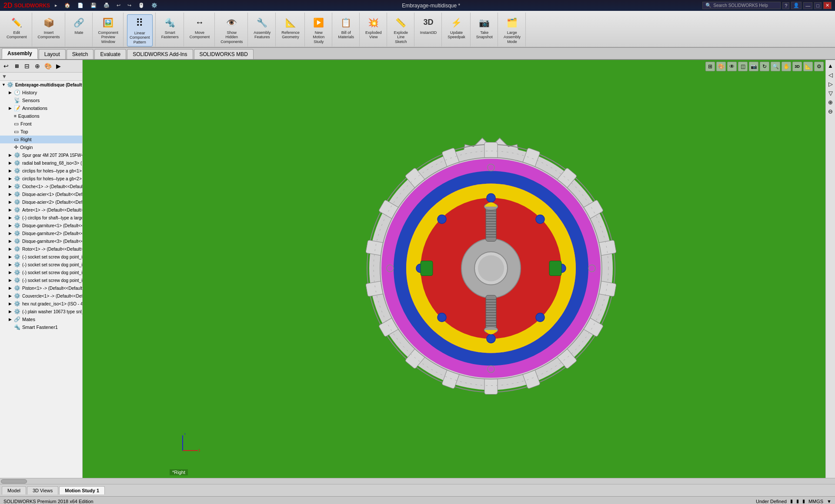  What do you see at coordinates (754, 66) in the screenshot?
I see `vp-camera-btn: 📷` at bounding box center [754, 66].